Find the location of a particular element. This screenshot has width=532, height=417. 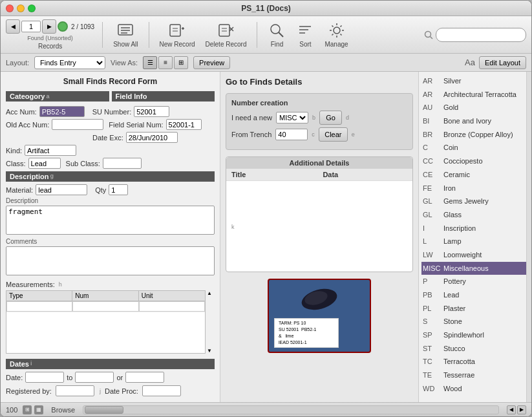

go-button: Go is located at coordinates (331, 118).